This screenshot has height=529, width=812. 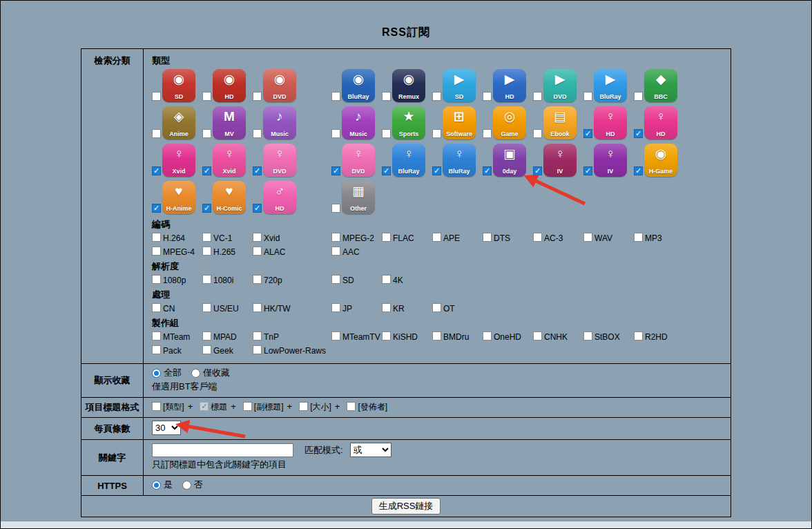 I want to click on category-icon-dvd: ♀DVD, so click(x=358, y=160).